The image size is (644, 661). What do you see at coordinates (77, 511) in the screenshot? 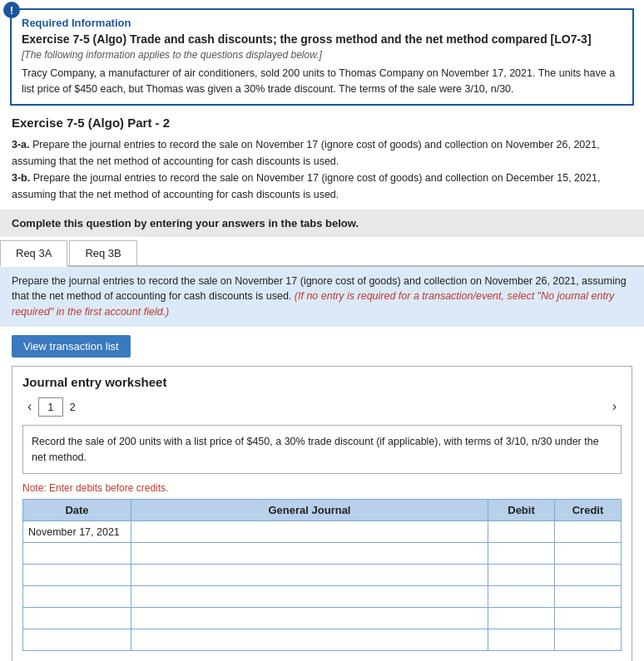
I see `col-date: Date` at bounding box center [77, 511].